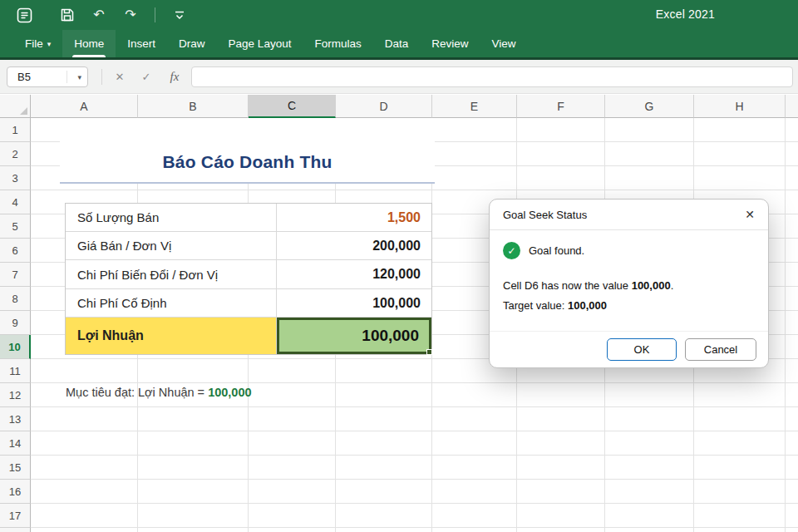 The image size is (798, 532). Describe the element at coordinates (248, 151) in the screenshot. I see `report-title-cell: Báo Cáo Doanh Thu` at that location.